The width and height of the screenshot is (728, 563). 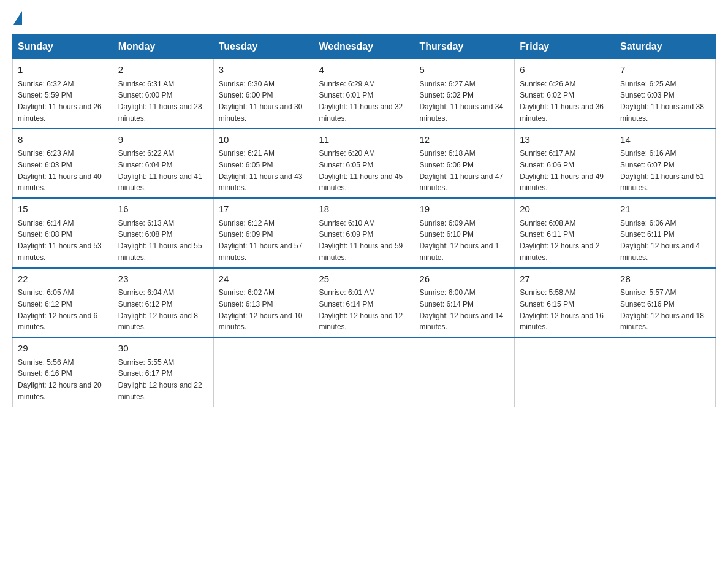 I want to click on day-number: 17, so click(x=264, y=210).